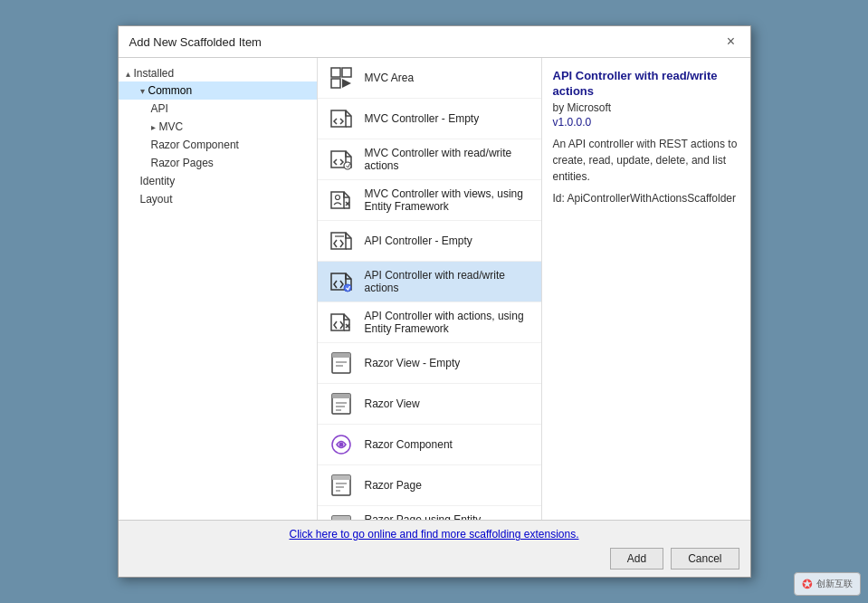  What do you see at coordinates (704, 559) in the screenshot?
I see `cancel-button: Cancel` at bounding box center [704, 559].